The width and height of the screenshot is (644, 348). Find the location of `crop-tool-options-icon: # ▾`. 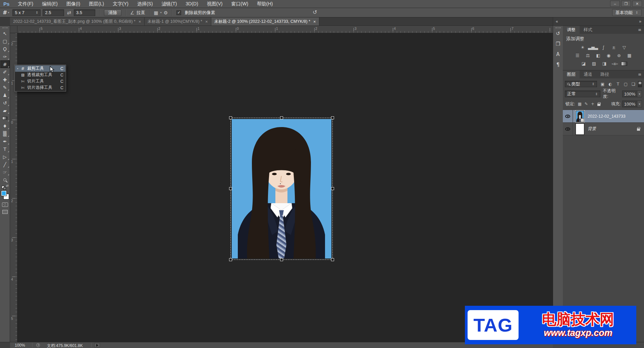

crop-tool-options-icon: # ▾ is located at coordinates (6, 13).